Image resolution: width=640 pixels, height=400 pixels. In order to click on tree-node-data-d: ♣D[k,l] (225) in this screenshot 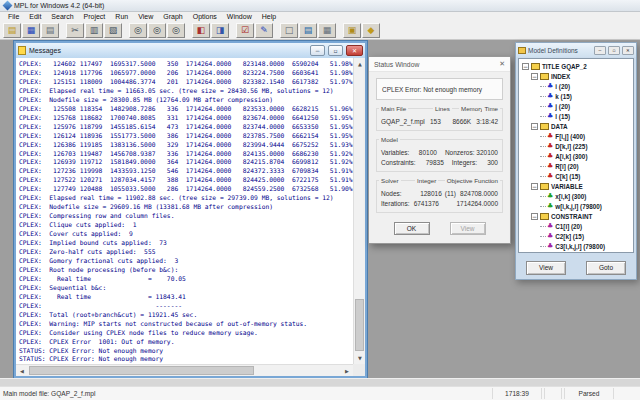, I will do `click(577, 146)`.